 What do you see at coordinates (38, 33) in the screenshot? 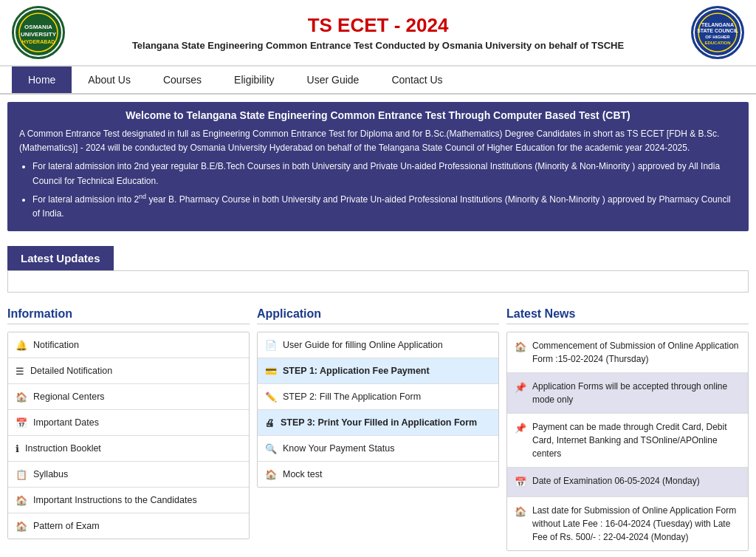
I see `logo-left: OSMANIA UNIVERSITY HYDERABAD` at bounding box center [38, 33].